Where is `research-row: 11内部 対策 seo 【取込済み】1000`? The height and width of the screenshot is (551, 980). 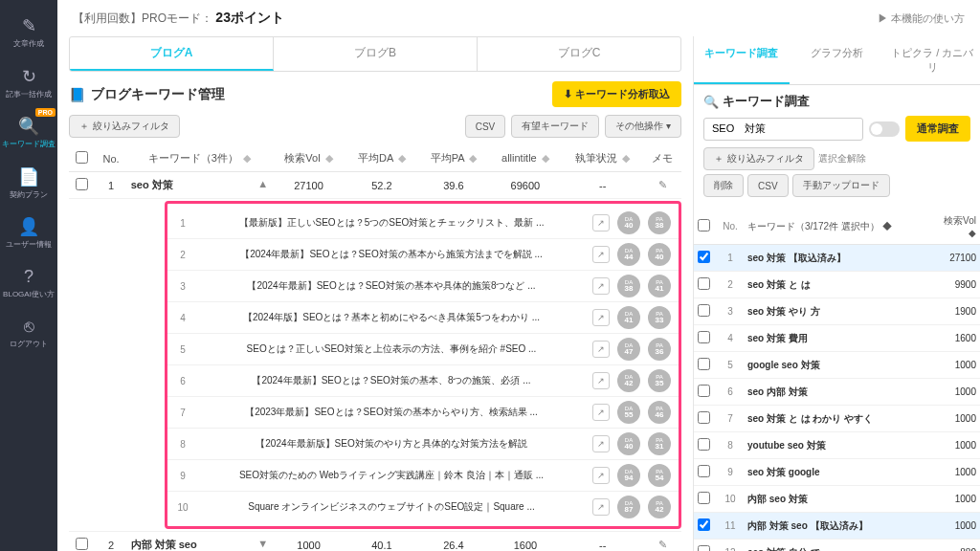
research-row: 11内部 対策 seo 【取込済み】1000 is located at coordinates (836, 526).